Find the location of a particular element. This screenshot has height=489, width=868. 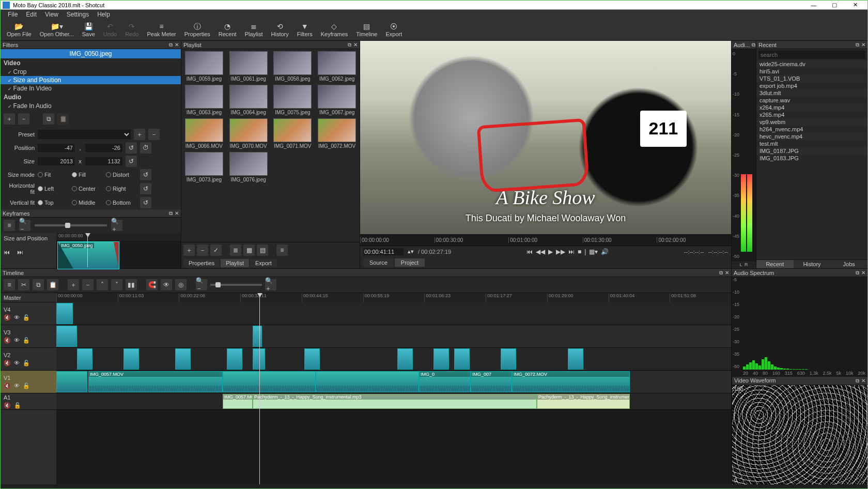

tl-cut-button: ✂ is located at coordinates (24, 285).